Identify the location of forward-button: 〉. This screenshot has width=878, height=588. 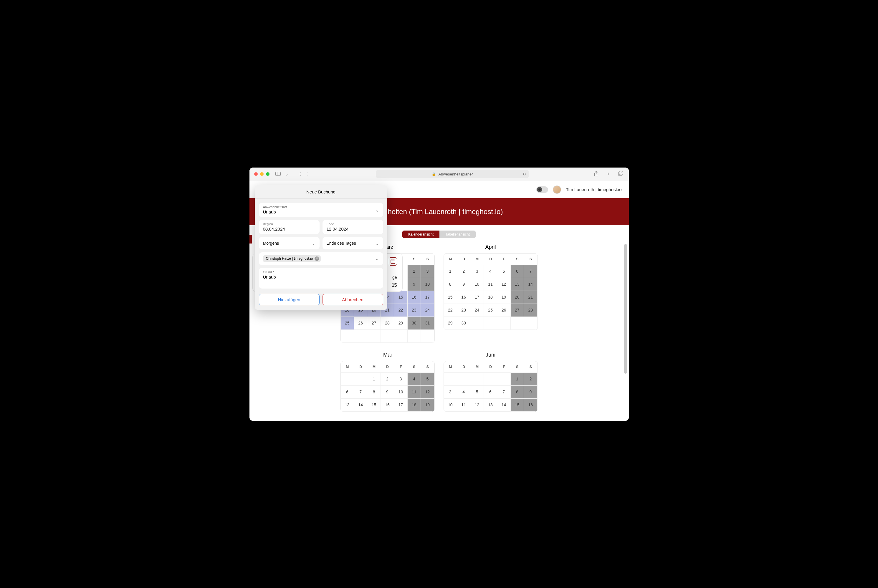
(309, 174).